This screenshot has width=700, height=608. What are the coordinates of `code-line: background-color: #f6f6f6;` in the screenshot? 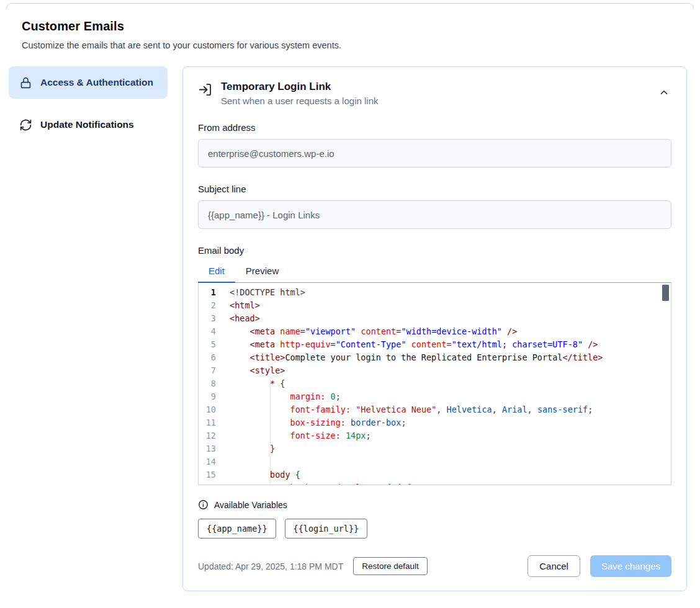 It's located at (451, 483).